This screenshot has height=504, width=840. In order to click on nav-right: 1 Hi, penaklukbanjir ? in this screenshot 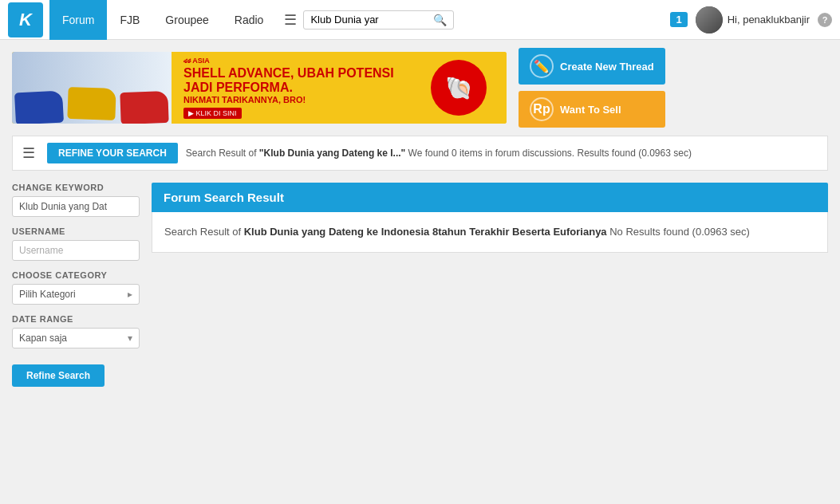, I will do `click(751, 20)`.